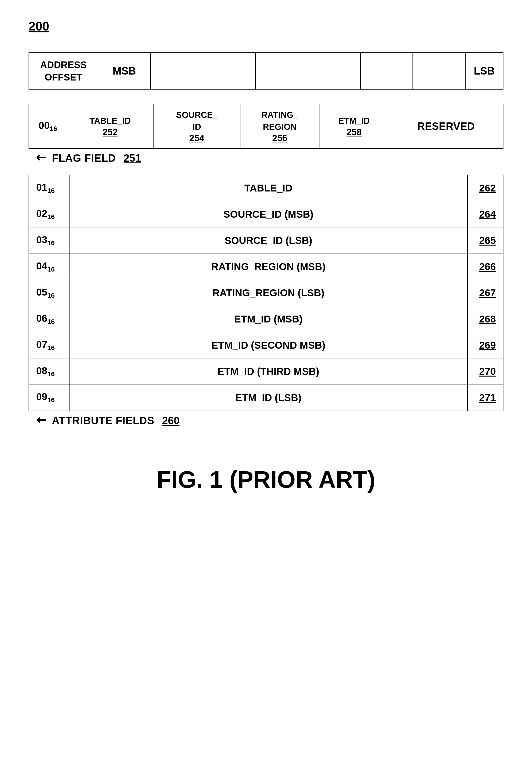  I want to click on attr-name-0: TABLE_ID, so click(268, 188).